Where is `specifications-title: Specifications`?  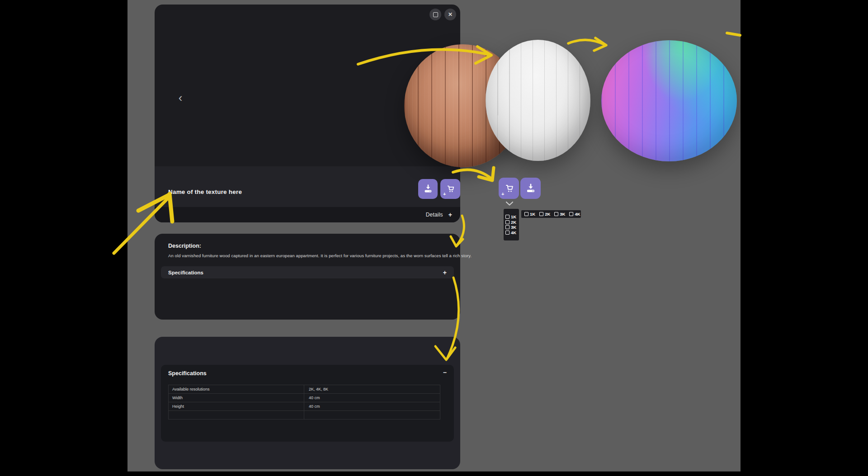
specifications-title: Specifications is located at coordinates (187, 373).